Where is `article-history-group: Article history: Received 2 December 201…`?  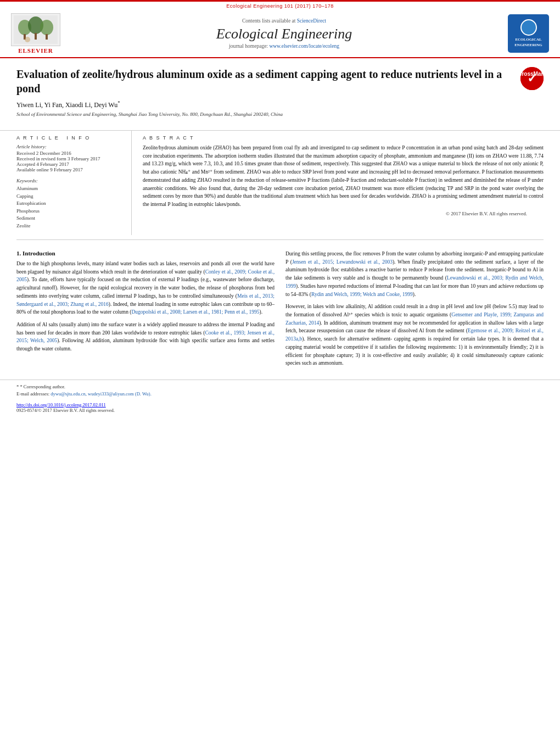 article-history-group: Article history: Received 2 December 201… is located at coordinates (69, 158).